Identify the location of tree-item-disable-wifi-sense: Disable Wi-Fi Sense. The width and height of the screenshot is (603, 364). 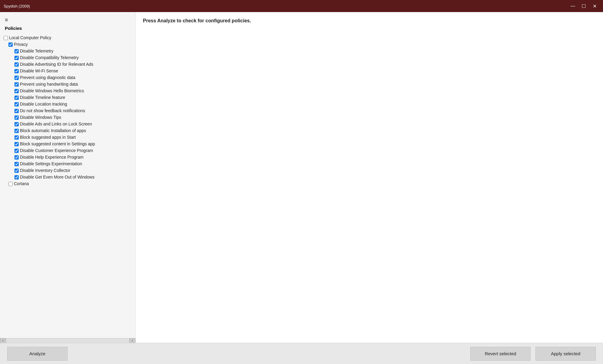
(69, 71).